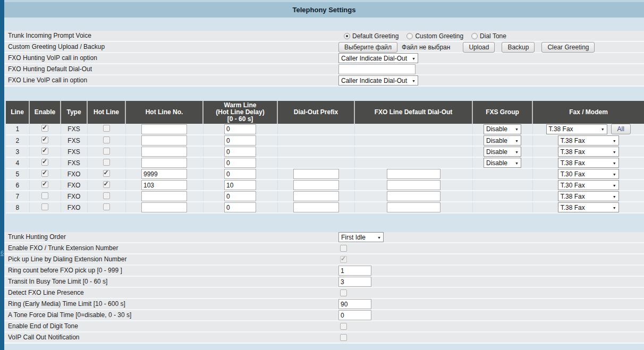 This screenshot has height=350, width=644. I want to click on fxo-line-voip-option-select: Caller Indicate Dial-Out ▼, so click(378, 81).